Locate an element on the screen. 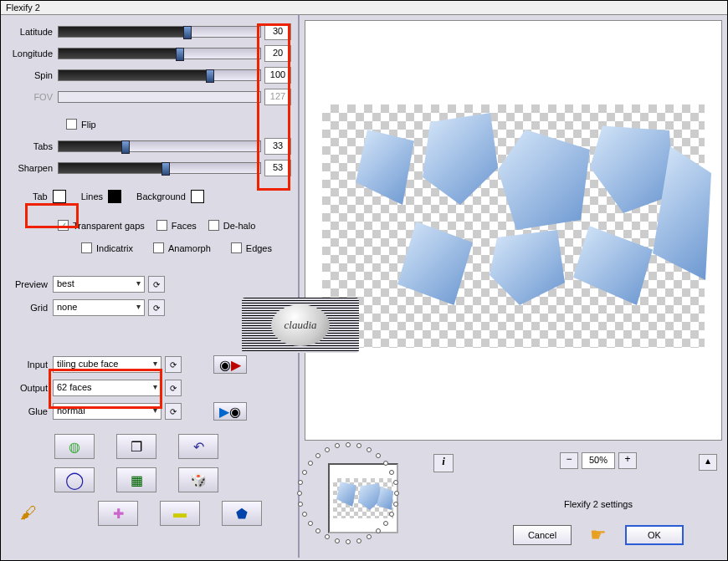  settings-label: Flexify 2 settings is located at coordinates (598, 504).